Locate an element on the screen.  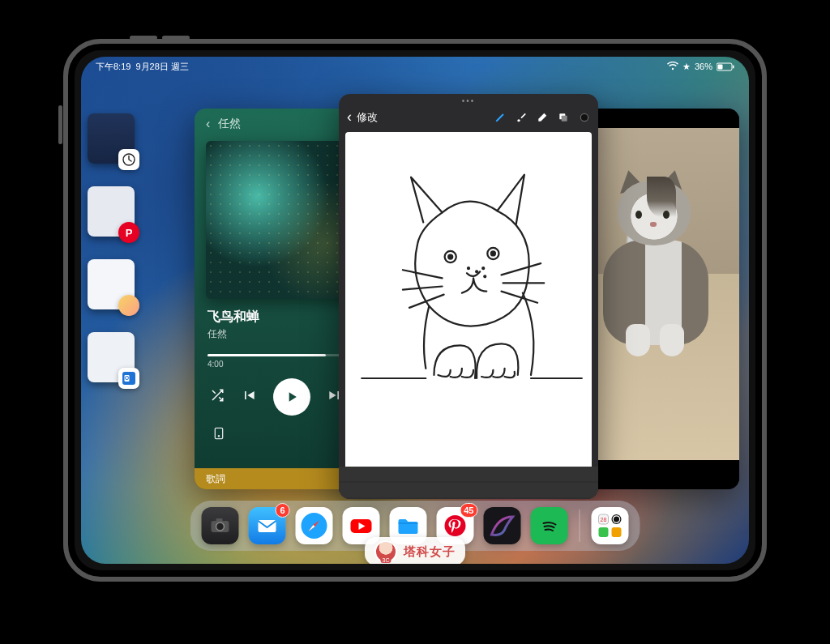
play-button is located at coordinates (292, 397).